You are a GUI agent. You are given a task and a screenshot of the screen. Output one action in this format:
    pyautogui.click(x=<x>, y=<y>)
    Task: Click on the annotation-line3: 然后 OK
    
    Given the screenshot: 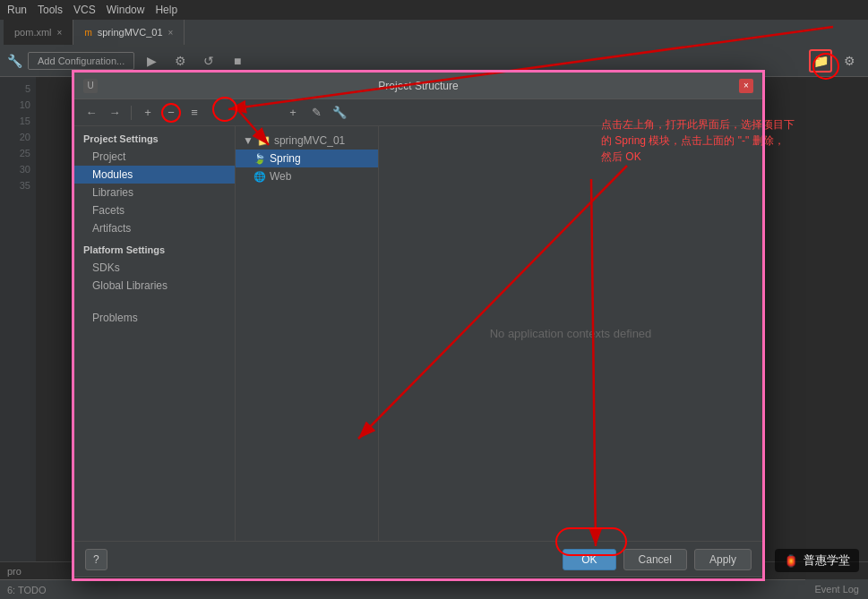 What is the action you would take?
    pyautogui.click(x=698, y=157)
    